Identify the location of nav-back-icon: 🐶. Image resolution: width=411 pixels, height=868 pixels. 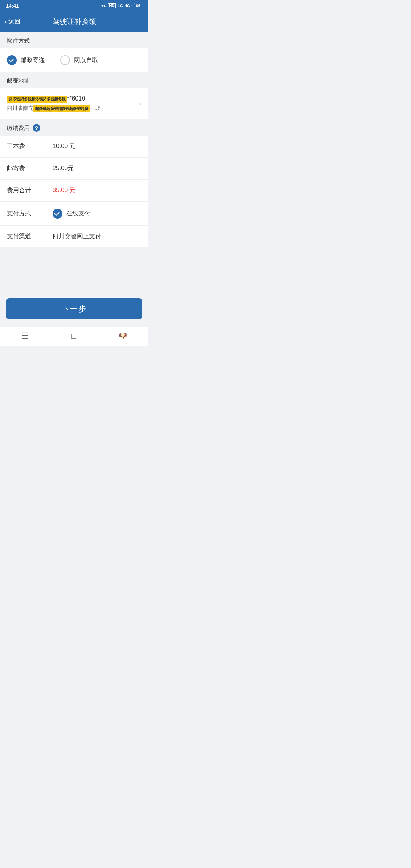
(123, 336).